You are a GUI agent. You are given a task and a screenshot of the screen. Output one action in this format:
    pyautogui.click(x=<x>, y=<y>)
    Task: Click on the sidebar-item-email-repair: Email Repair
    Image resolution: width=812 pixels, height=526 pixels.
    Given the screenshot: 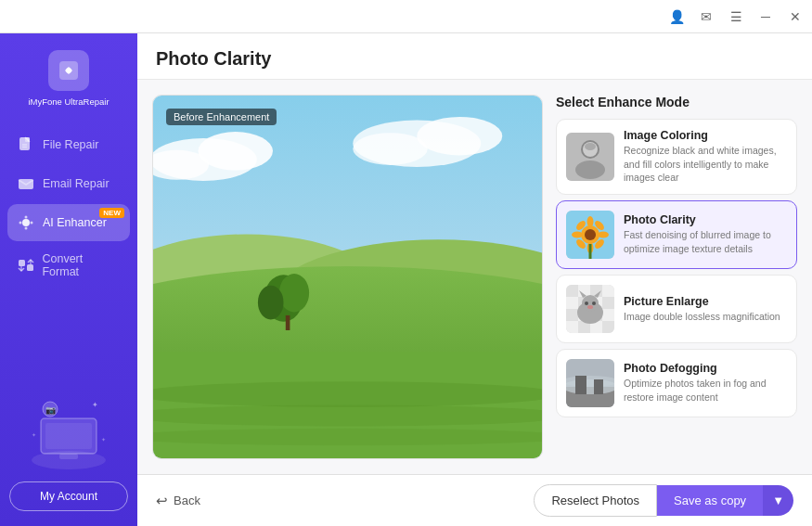 What is the action you would take?
    pyautogui.click(x=69, y=184)
    